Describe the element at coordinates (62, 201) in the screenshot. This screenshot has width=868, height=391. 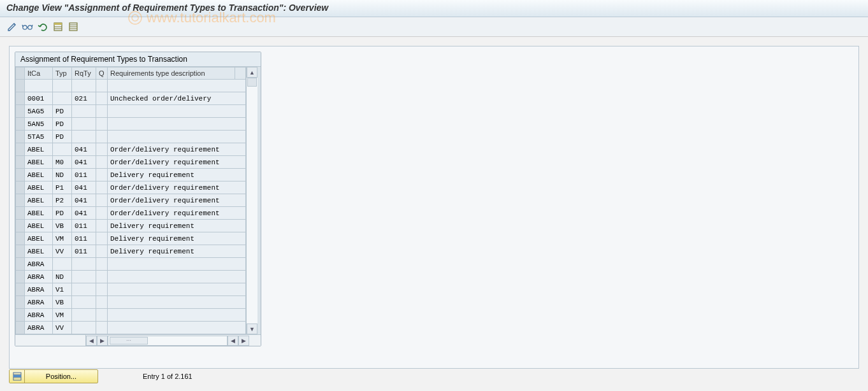
I see `cell-typ: P2` at that location.